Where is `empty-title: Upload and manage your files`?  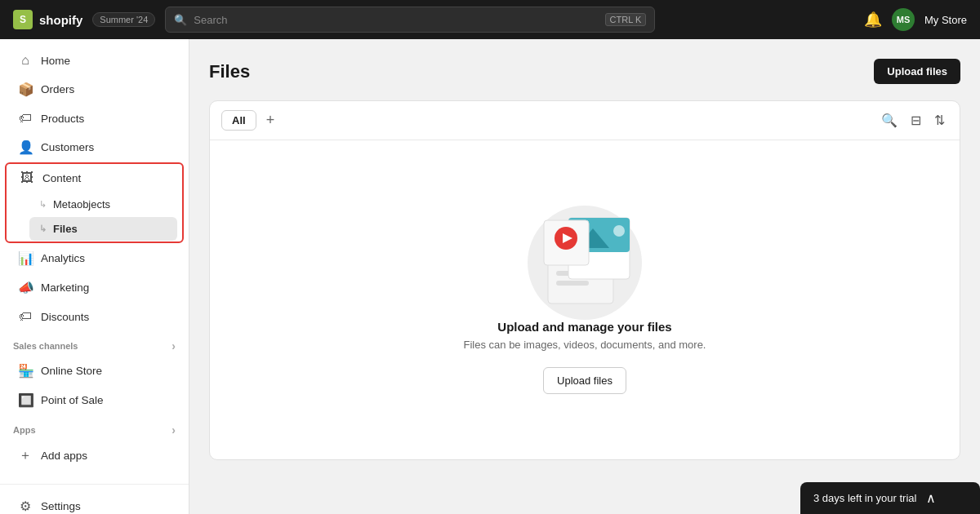
empty-title: Upload and manage your files is located at coordinates (585, 326).